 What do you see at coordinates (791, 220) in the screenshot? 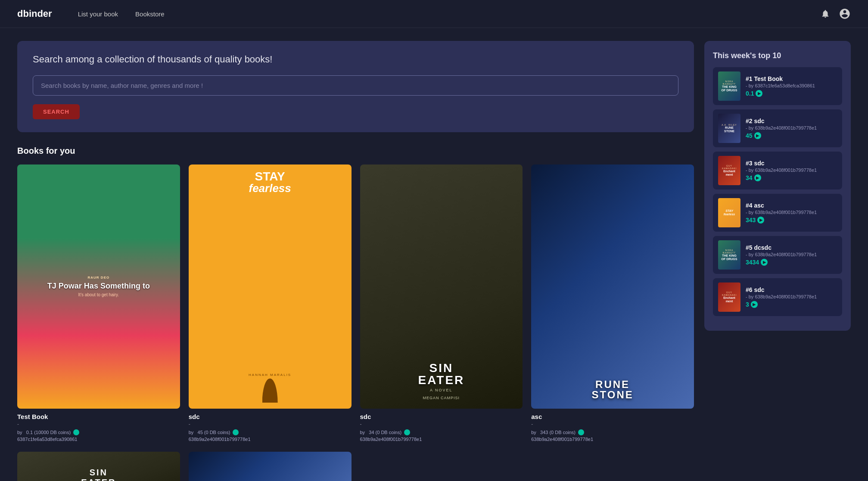
I see `top10-price: 343 ▶` at bounding box center [791, 220].